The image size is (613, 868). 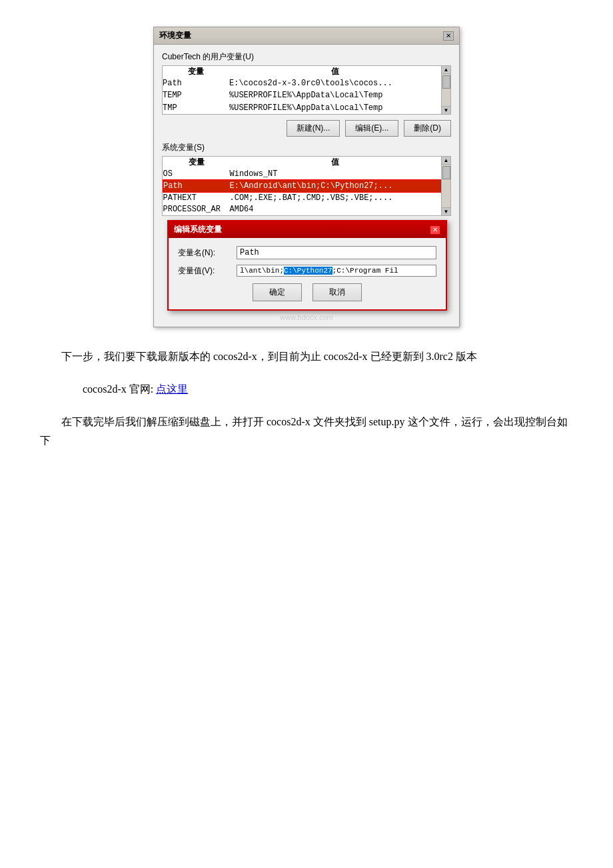 I want to click on edit-close-icon: ✕, so click(x=435, y=229).